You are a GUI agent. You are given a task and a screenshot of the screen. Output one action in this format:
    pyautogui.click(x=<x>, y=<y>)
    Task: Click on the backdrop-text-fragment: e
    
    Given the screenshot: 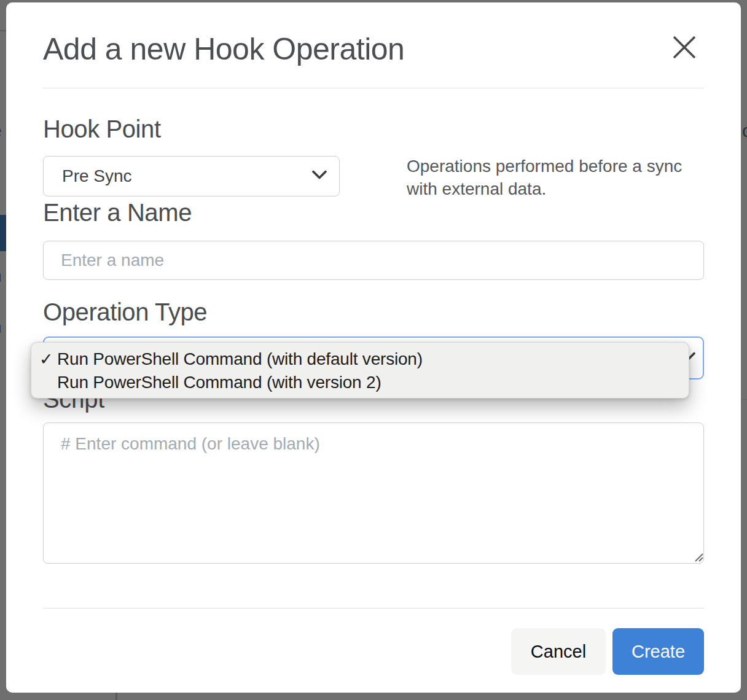 What is the action you would take?
    pyautogui.click(x=1, y=131)
    